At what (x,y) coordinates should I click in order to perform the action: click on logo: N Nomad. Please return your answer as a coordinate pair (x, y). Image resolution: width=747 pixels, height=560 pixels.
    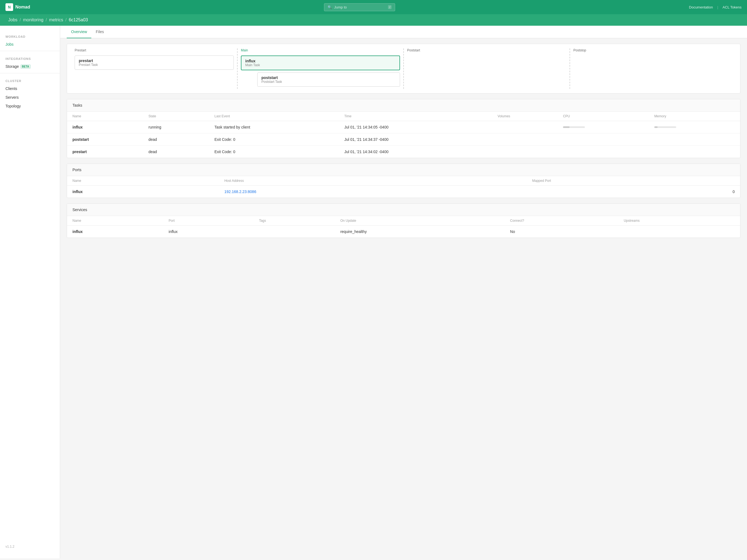
    Looking at the image, I should click on (18, 7).